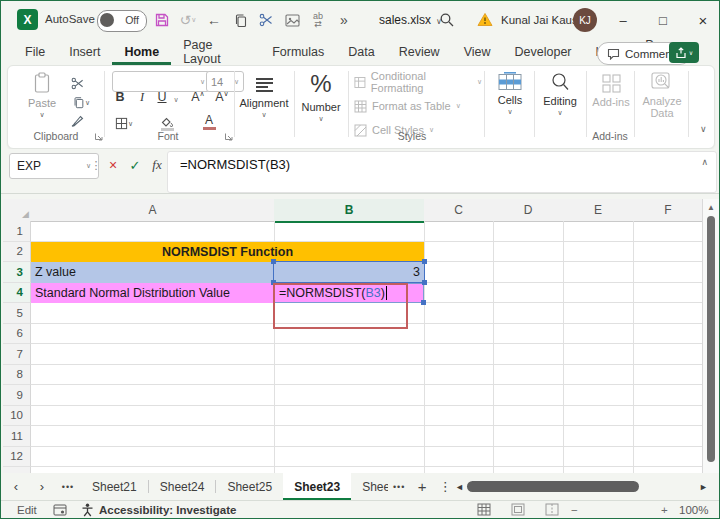  What do you see at coordinates (317, 486) in the screenshot?
I see `sheet-tab-sheet23-active: Sheet23` at bounding box center [317, 486].